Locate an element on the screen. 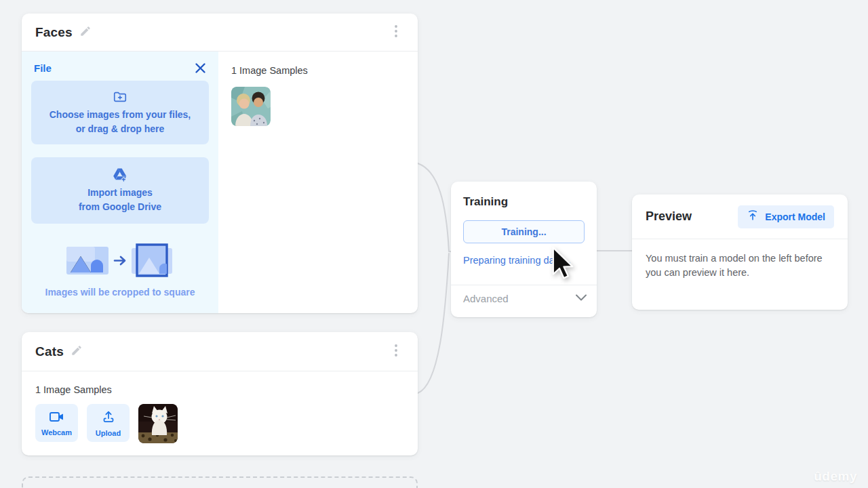  faces-card-header: Faces is located at coordinates (220, 33).